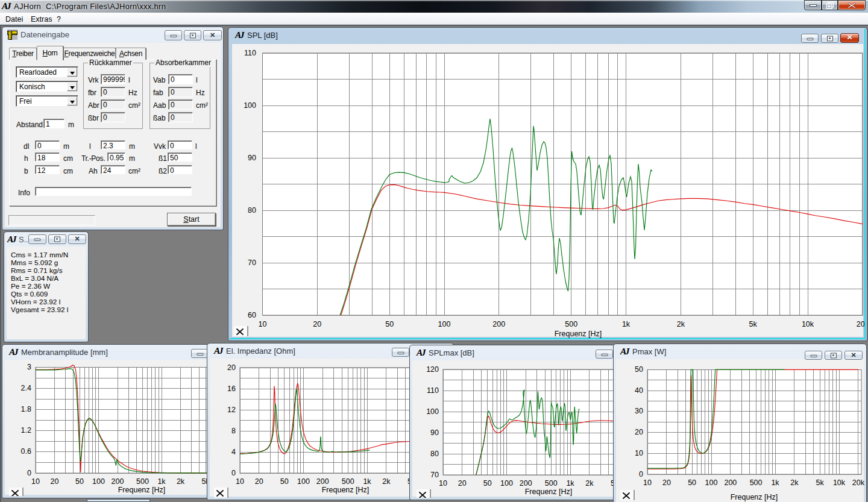 Image resolution: width=868 pixels, height=502 pixels. What do you see at coordinates (27, 388) in the screenshot?
I see `svg-text: 2.4` at bounding box center [27, 388].